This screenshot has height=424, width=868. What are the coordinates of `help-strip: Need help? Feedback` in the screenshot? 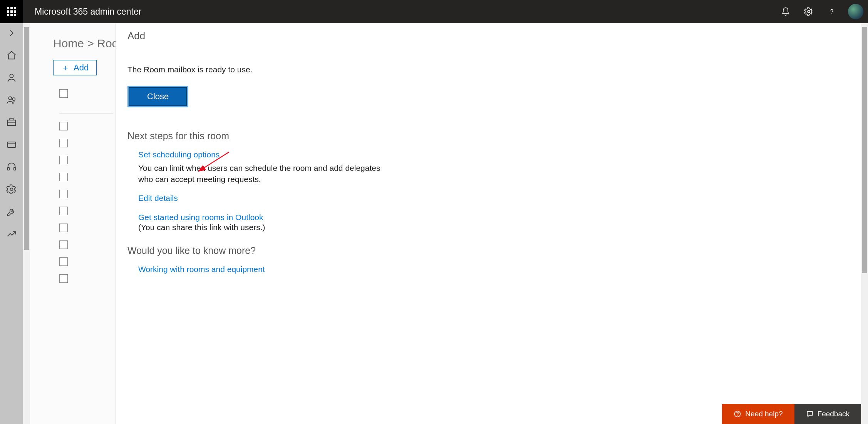 It's located at (792, 414).